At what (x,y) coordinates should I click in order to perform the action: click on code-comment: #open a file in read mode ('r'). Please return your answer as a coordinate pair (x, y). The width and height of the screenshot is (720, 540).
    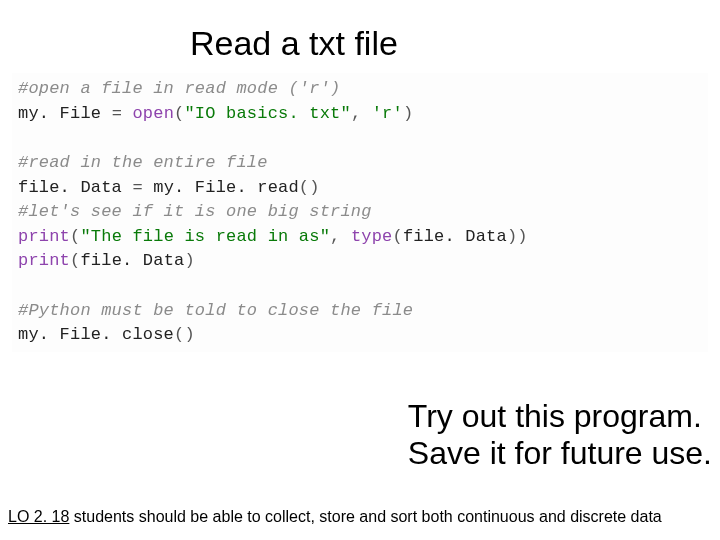
    Looking at the image, I should click on (179, 88).